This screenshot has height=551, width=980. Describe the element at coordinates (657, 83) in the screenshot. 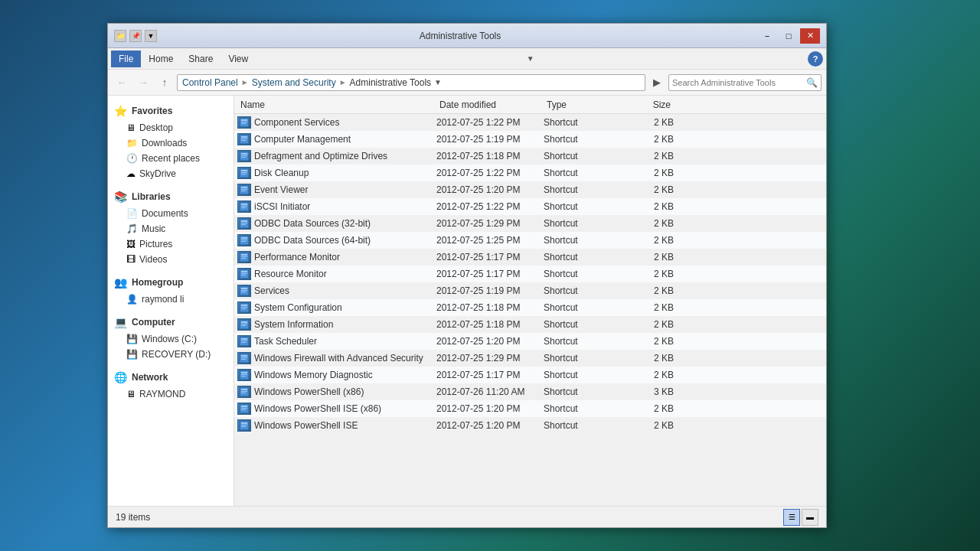

I see `refresh-button: ▶` at that location.